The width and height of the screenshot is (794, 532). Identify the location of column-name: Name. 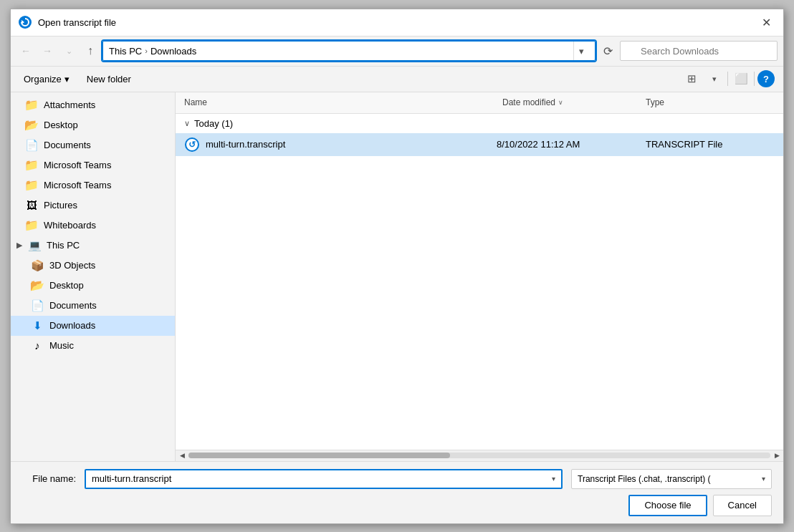
(343, 102).